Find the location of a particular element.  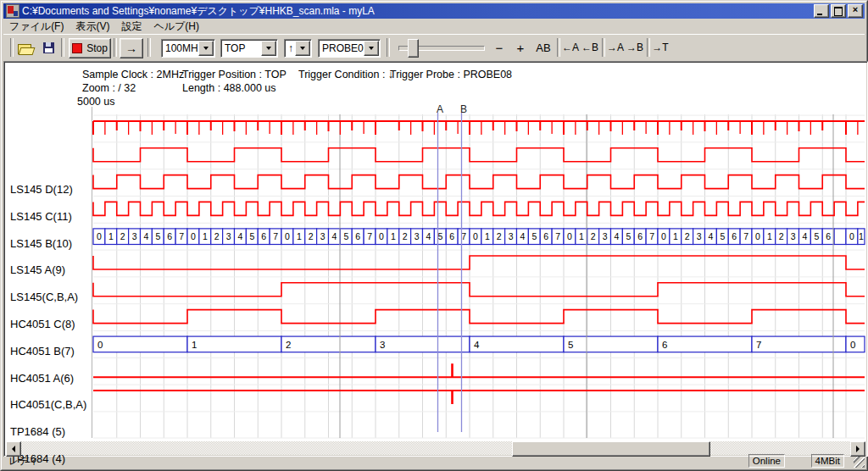

signal-label: TP1684 (5) is located at coordinates (37, 432).